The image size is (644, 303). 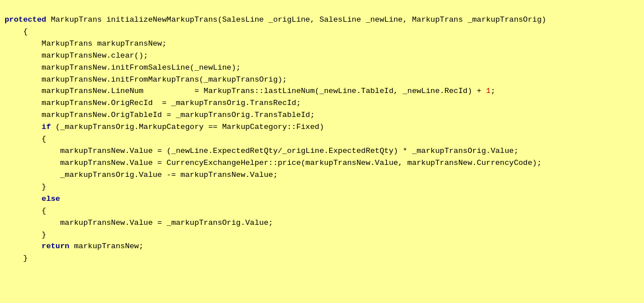 I want to click on code-line: markupTransNew.OrigRecId = _markupTransO…, so click(x=322, y=104).